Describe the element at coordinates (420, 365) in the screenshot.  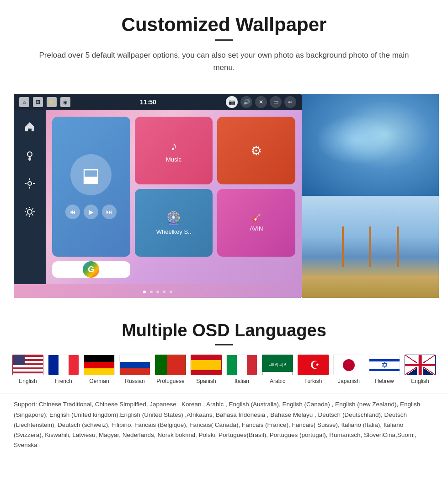
I see `flag-uk` at that location.